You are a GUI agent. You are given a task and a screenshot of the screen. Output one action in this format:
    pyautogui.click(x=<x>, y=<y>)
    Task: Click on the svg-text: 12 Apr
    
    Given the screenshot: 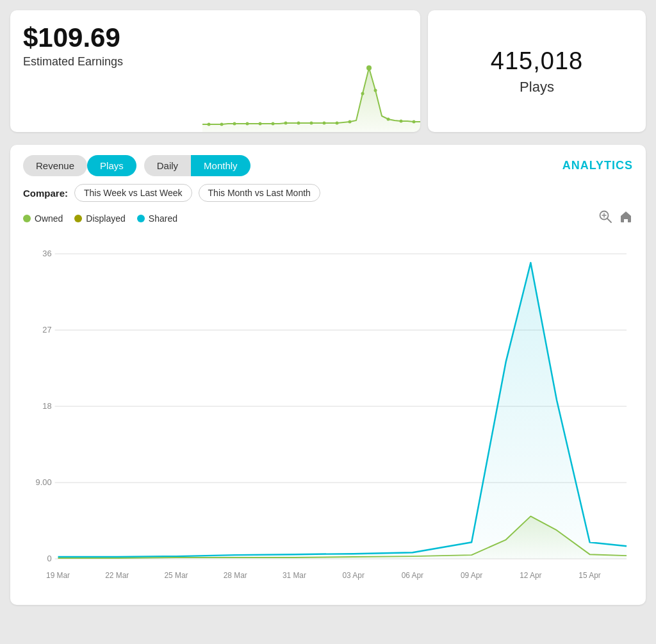 What is the action you would take?
    pyautogui.click(x=530, y=575)
    